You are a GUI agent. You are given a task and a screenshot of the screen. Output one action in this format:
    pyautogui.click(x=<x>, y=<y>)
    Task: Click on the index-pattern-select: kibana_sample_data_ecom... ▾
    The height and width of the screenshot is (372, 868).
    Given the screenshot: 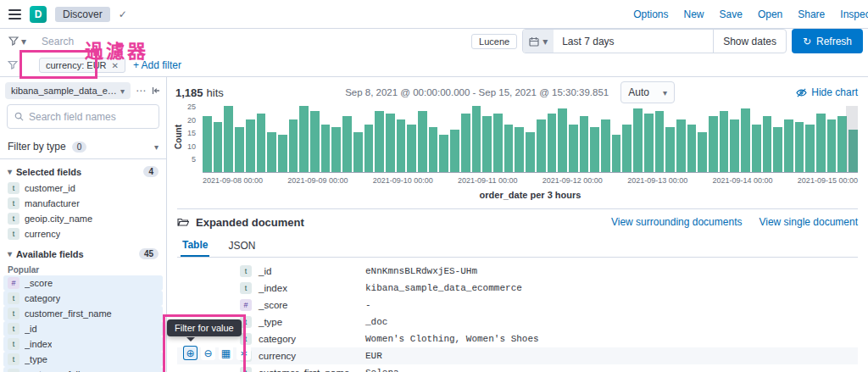 What is the action you would take?
    pyautogui.click(x=68, y=91)
    